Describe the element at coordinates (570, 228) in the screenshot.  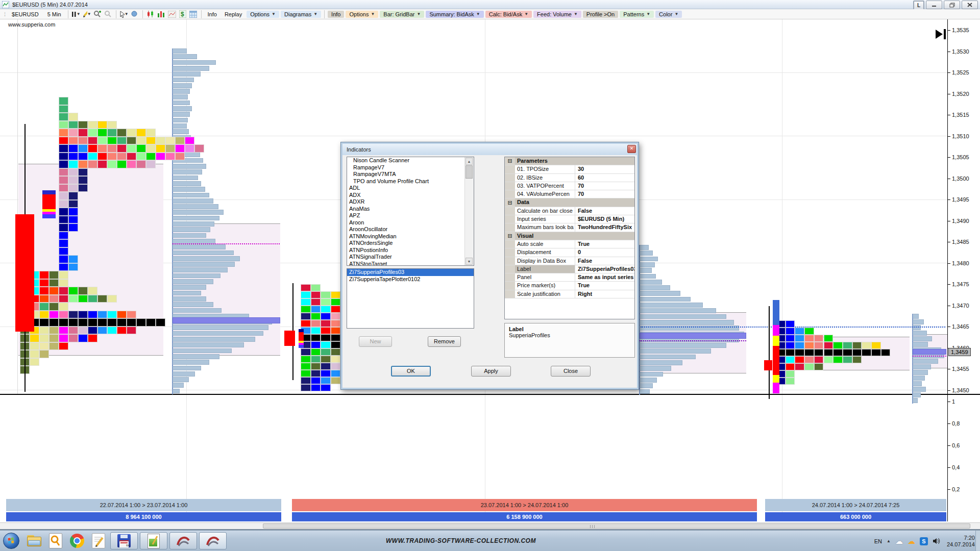
I see `property-row: Maximum bars look baTwoHundredFiftySix` at that location.